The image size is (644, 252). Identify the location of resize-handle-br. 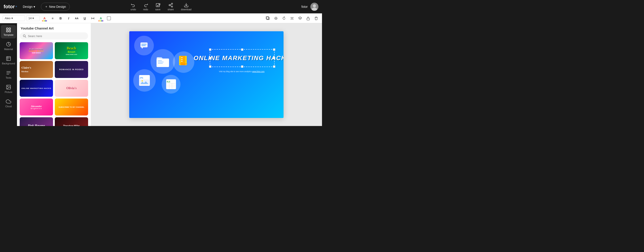
(274, 66).